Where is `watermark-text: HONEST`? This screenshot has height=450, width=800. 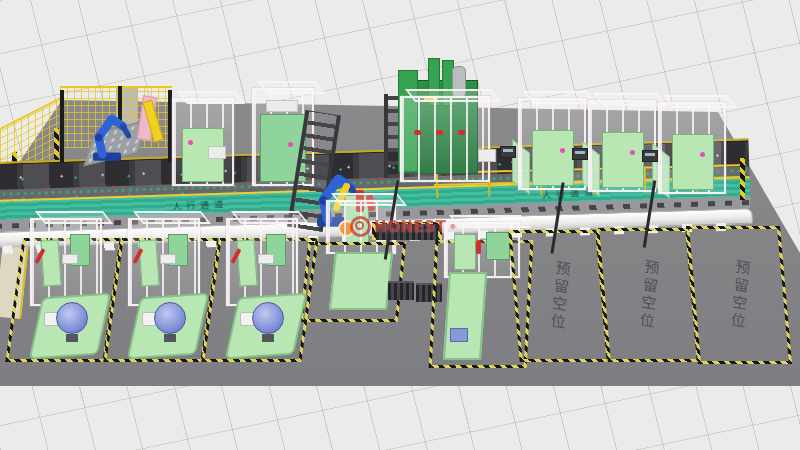 watermark-text: HONEST is located at coordinates (410, 227).